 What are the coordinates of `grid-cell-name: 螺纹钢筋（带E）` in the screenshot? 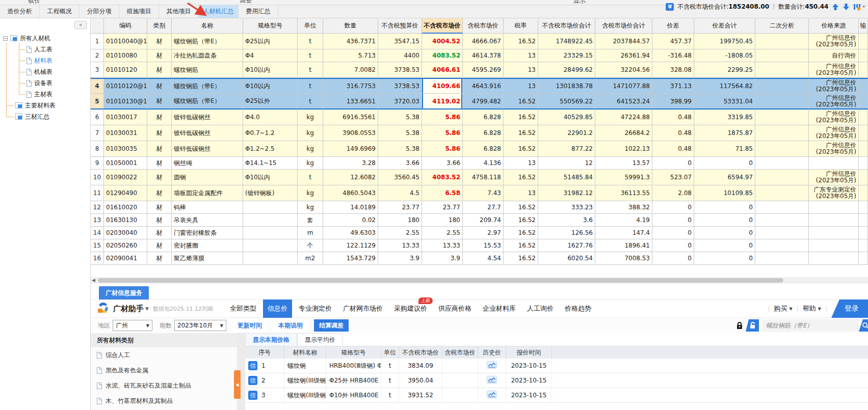 It's located at (207, 42).